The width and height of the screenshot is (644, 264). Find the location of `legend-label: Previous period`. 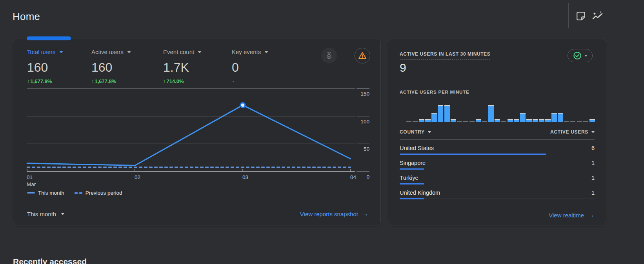

legend-label: Previous period is located at coordinates (104, 193).